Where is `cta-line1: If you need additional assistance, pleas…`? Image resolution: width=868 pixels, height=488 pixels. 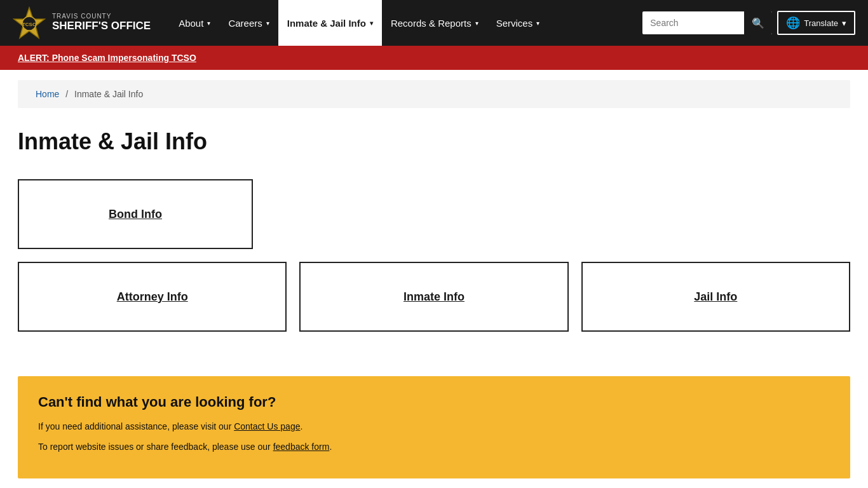 cta-line1: If you need additional assistance, pleas… is located at coordinates (434, 426).